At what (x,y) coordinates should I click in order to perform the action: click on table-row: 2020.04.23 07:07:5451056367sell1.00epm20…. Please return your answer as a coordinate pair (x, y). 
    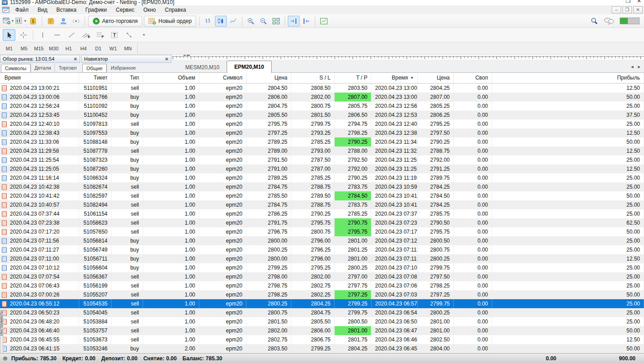
    Looking at the image, I should click on (322, 277).